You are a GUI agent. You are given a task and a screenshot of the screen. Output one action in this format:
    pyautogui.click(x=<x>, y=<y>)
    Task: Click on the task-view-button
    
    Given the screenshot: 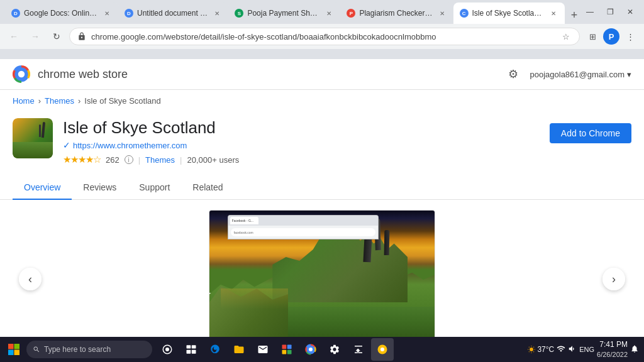 What is the action you would take?
    pyautogui.click(x=191, y=349)
    